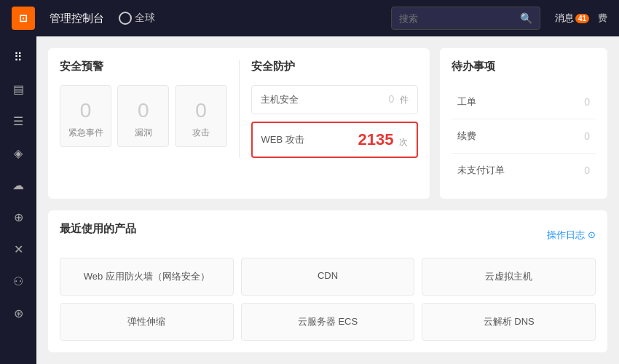 The width and height of the screenshot is (619, 364). Describe the element at coordinates (591, 234) in the screenshot. I see `log-arrow-icon: ⊙` at that location.